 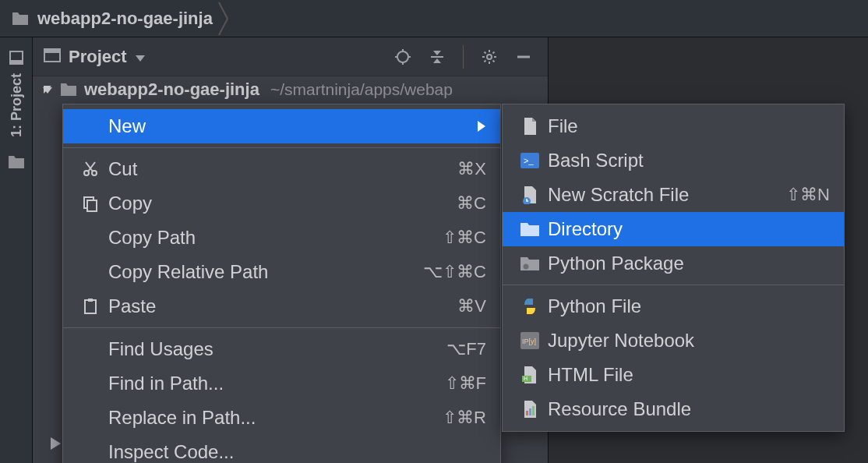 I want to click on new_submenu-item-python-file: Python File, so click(x=673, y=306).